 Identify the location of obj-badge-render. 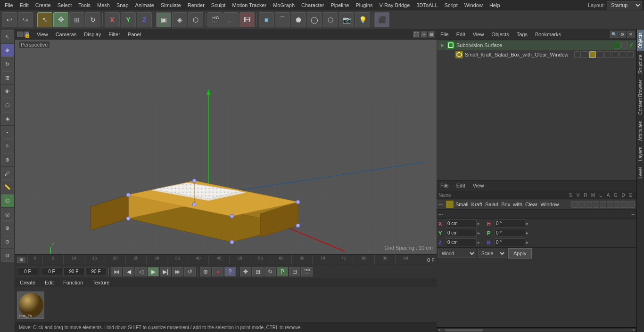
(625, 45).